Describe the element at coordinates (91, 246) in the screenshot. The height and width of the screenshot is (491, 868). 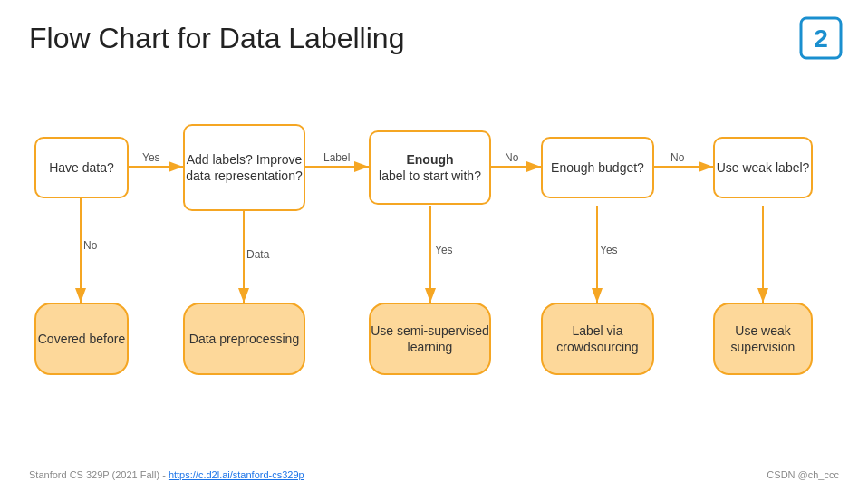
I see `arrow-label-no3: No` at that location.